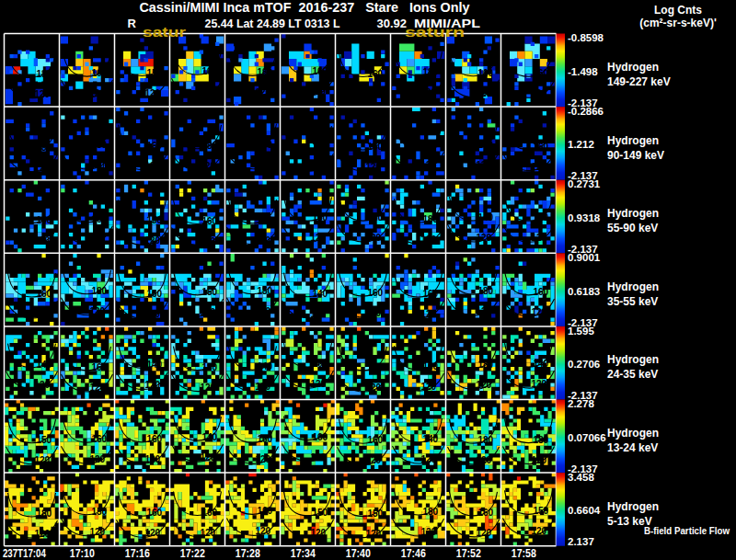  What do you see at coordinates (132, 24) in the screenshot?
I see `svg-text: R` at bounding box center [132, 24].